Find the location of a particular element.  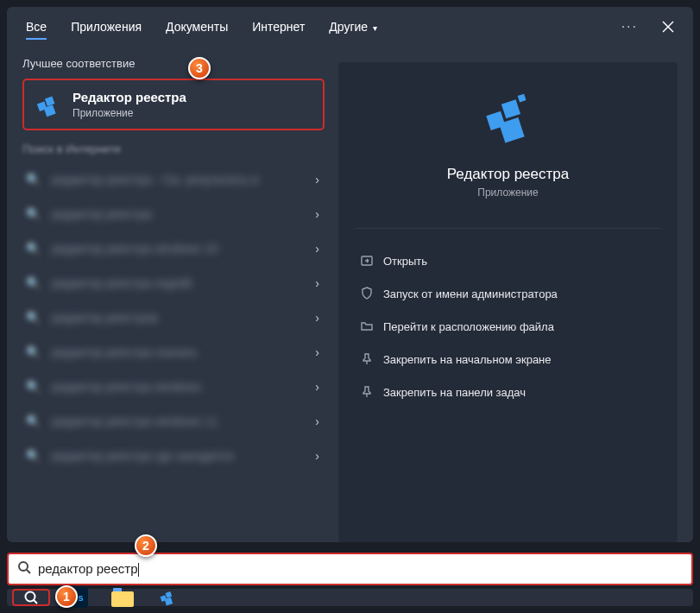

action-pin-start: Закрепить на начальном экране is located at coordinates (508, 359).